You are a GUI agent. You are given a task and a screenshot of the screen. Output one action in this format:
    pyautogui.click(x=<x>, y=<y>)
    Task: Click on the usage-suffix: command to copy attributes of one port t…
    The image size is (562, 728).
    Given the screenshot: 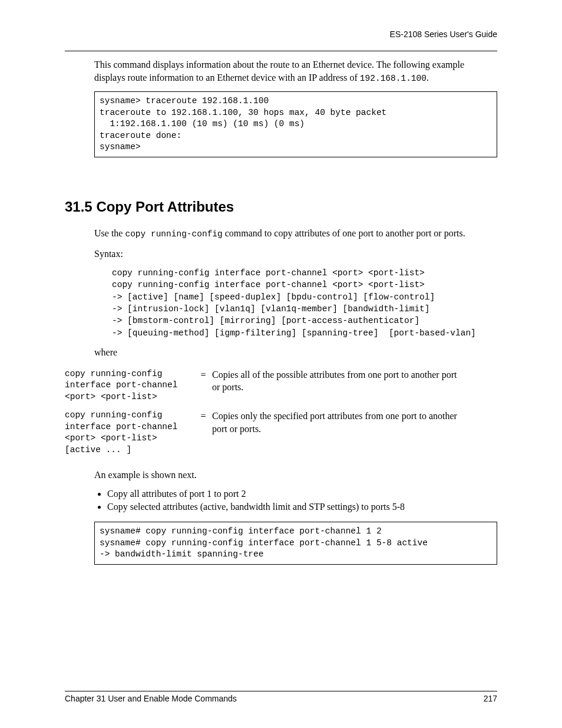 What is the action you would take?
    pyautogui.click(x=344, y=233)
    